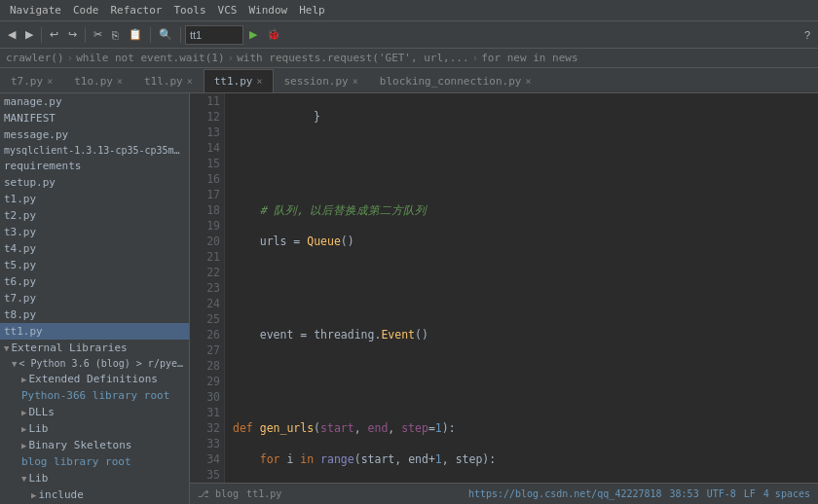 Image resolution: width=818 pixels, height=504 pixels. Describe the element at coordinates (94, 150) in the screenshot. I see `sidebar-mysqlclient: mysqlclient-1.3.13-cp35-cp35m-win_amd64.…` at that location.